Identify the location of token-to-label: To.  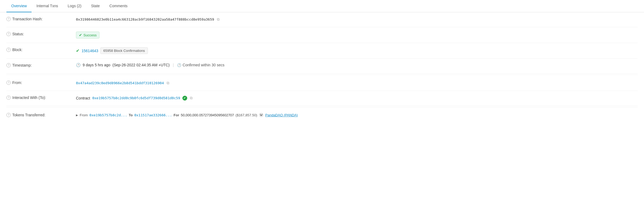
(131, 115).